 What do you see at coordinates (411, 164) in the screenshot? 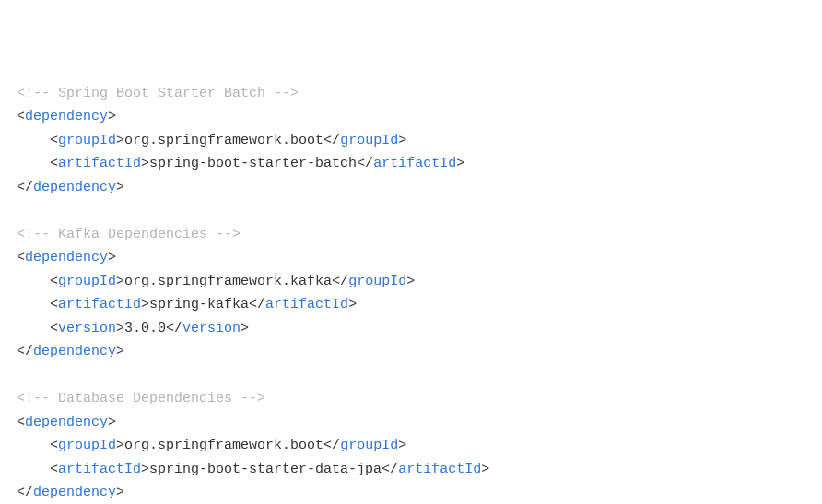
I see `artifactId-line: <artifactId>spring-boot-starter-batch</a…` at bounding box center [411, 164].